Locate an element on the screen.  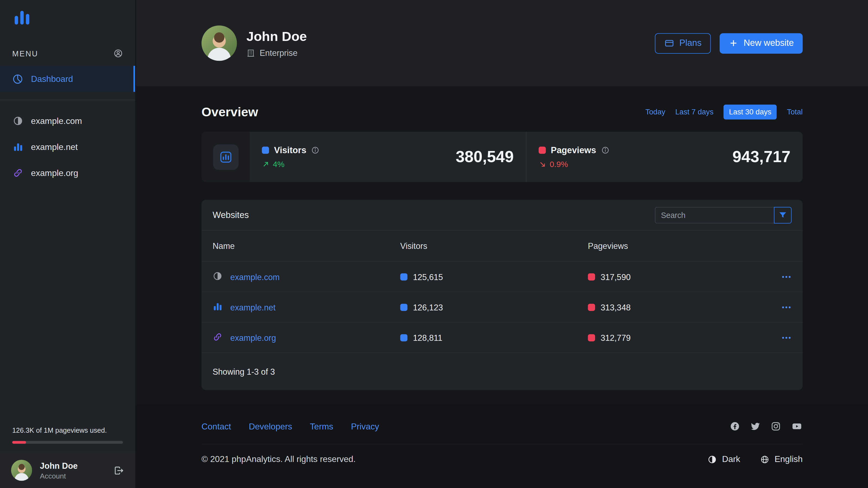
visitors-count: 128,811 is located at coordinates (427, 338).